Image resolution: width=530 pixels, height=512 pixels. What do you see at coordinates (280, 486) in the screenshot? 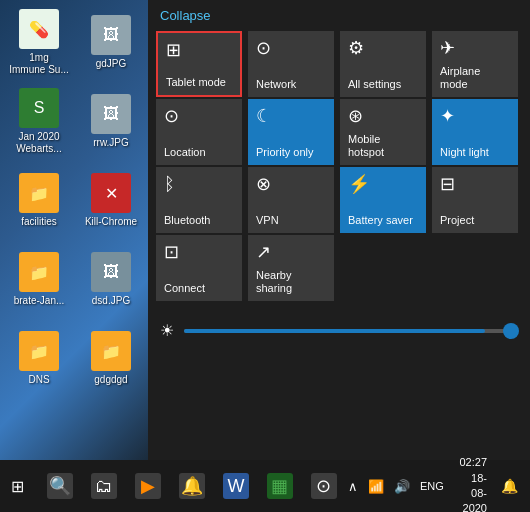
I see `cmd-taskbar: ▦` at bounding box center [280, 486].